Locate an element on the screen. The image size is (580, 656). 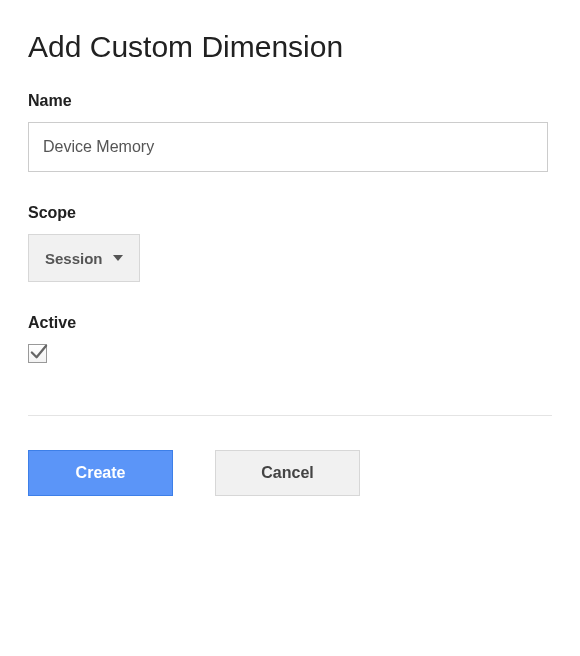
scope-selected-value: Session is located at coordinates (74, 258).